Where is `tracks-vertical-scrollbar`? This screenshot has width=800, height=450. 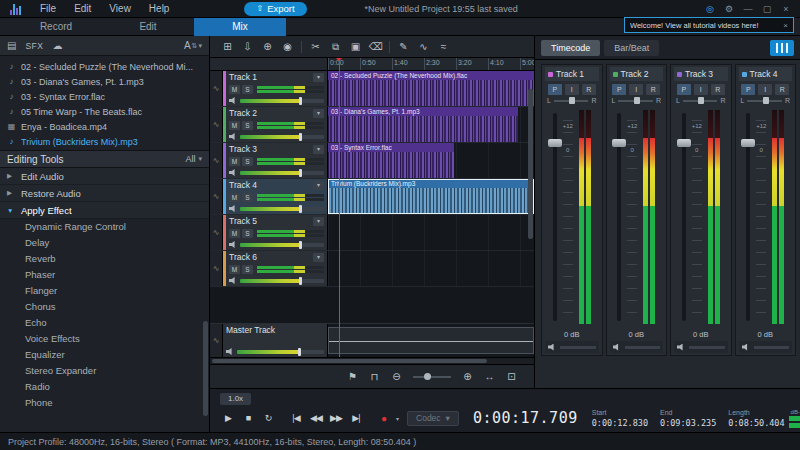 tracks-vertical-scrollbar is located at coordinates (530, 164).